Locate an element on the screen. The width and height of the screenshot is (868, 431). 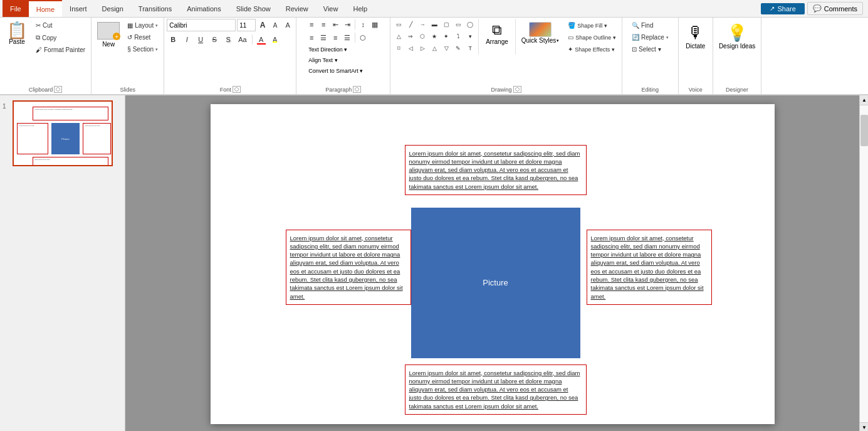
shape-eq: ⌑ is located at coordinates (399, 48).